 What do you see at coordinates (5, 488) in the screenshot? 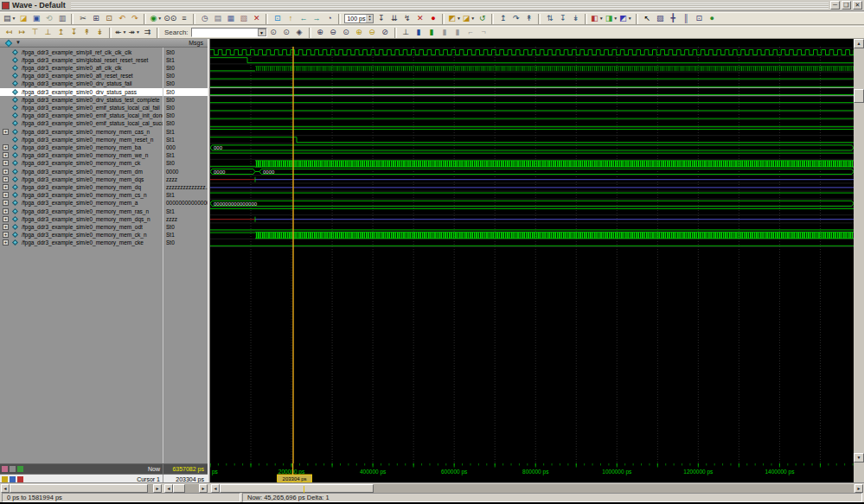
I see `names-scroll-left-icon: ◄` at bounding box center [5, 488].